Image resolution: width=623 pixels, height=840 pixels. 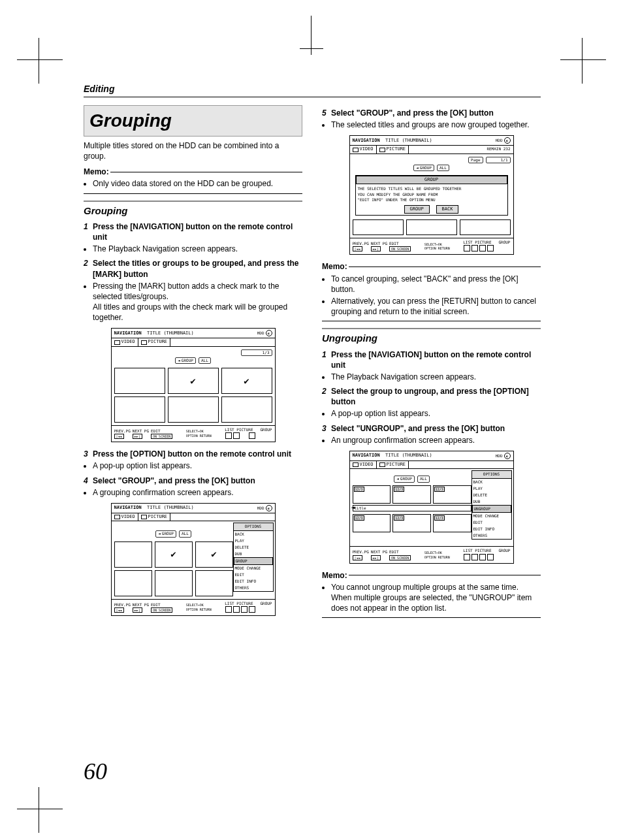 What do you see at coordinates (436, 125) in the screenshot?
I see `step-note: The selected titles and groups are now g…` at bounding box center [436, 125].